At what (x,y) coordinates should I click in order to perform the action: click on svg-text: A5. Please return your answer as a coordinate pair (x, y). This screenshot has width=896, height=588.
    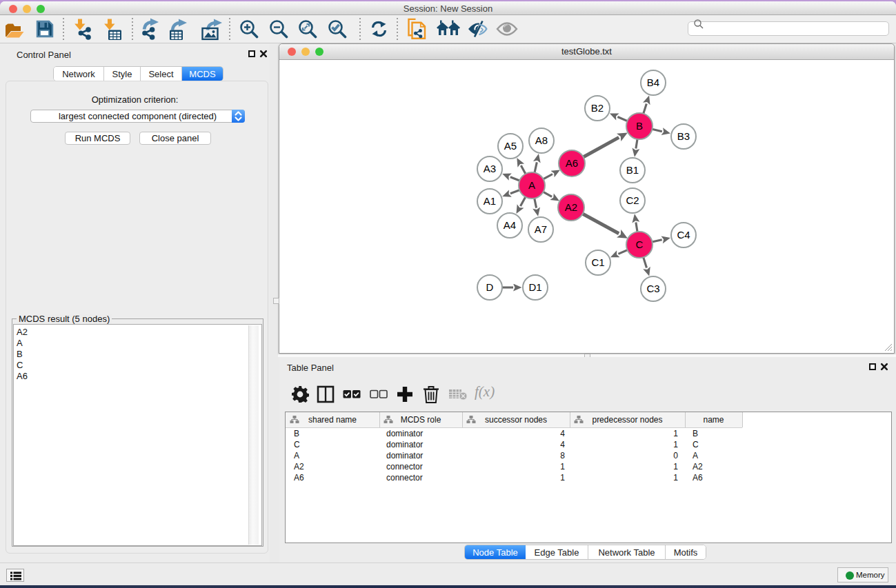
    Looking at the image, I should click on (510, 146).